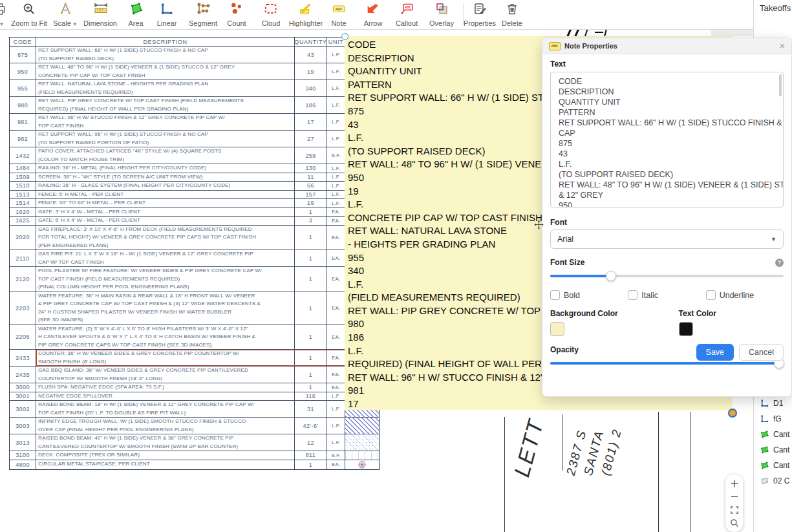  Describe the element at coordinates (23, 168) in the screenshot. I see `cell-code: 1484` at that location.